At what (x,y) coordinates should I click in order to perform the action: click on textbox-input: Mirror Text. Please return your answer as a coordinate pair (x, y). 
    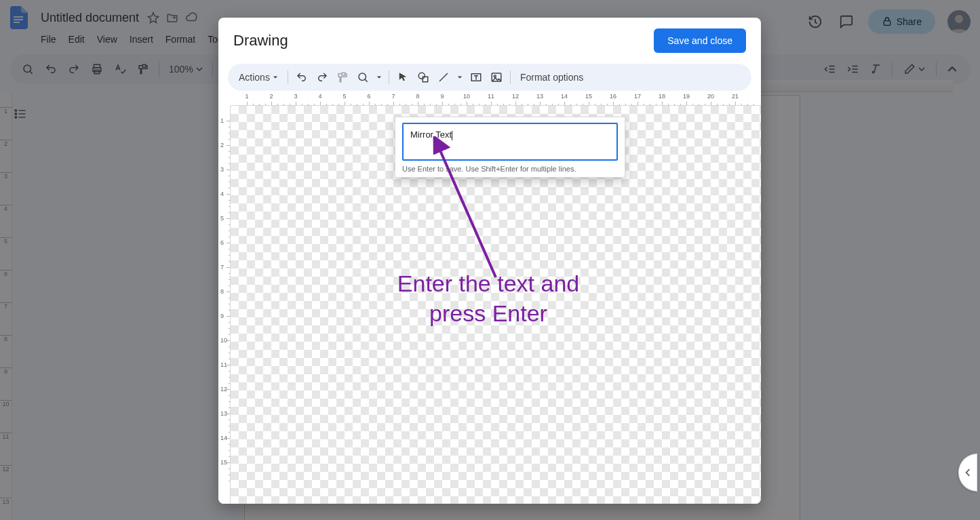
    Looking at the image, I should click on (510, 142).